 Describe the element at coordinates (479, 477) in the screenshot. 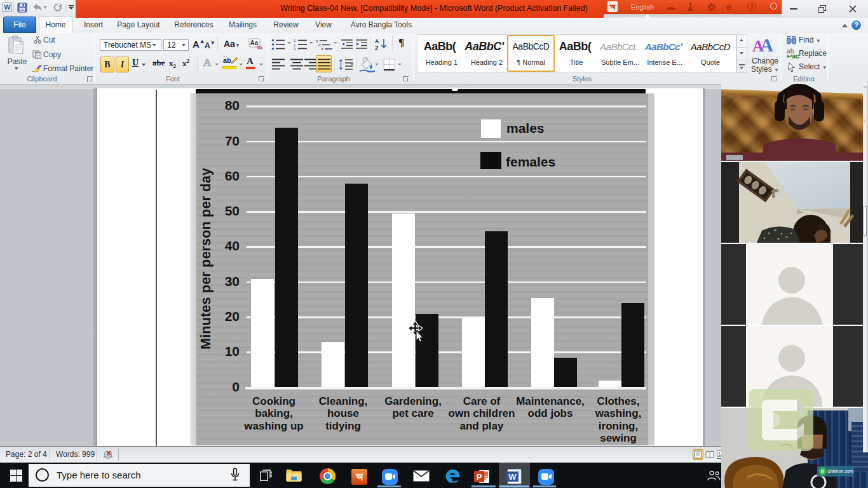

I see `svg-text: P` at that location.